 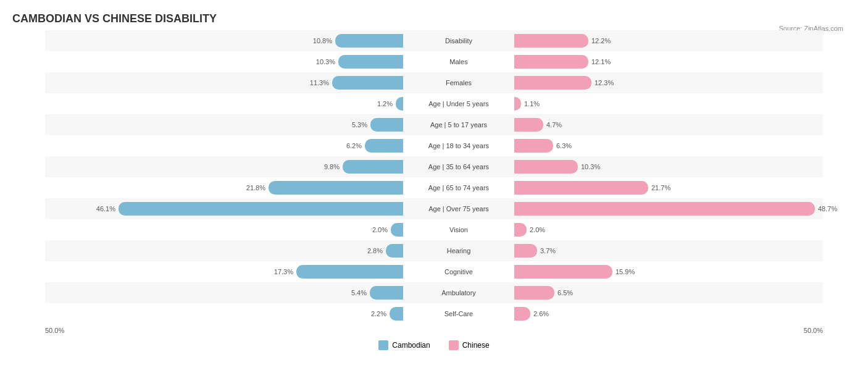 What do you see at coordinates (434, 314) in the screenshot?
I see `table-row: 2.2% Self-Care 2.6%` at bounding box center [434, 314].